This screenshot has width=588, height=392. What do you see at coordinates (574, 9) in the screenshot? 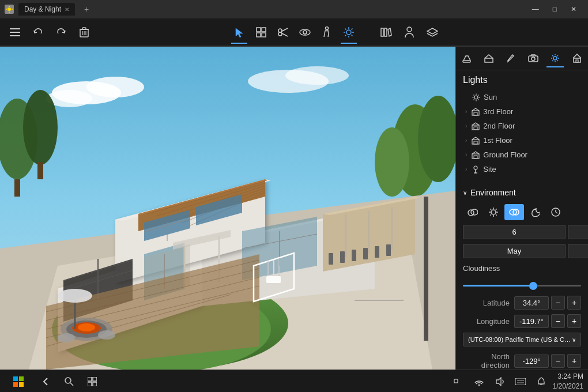
I see `close-button: ✕` at bounding box center [574, 9].